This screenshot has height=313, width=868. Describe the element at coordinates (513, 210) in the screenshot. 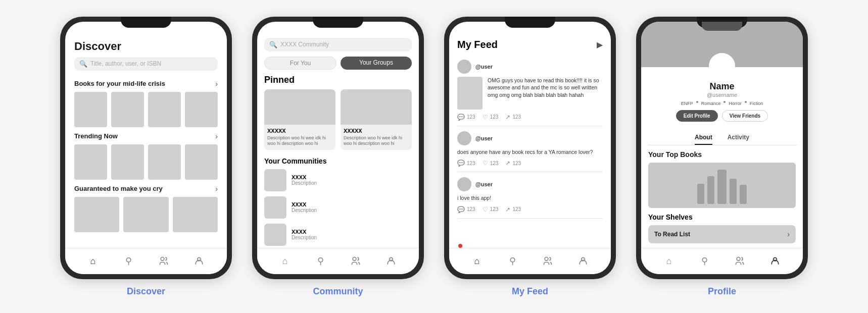

I see `share-action-3: ↗ 123` at that location.